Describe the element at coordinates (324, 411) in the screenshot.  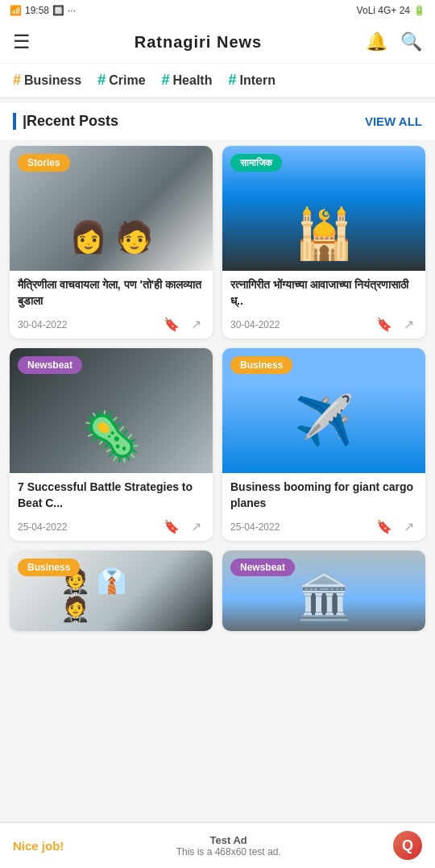
I see `card-image-4: Business` at that location.